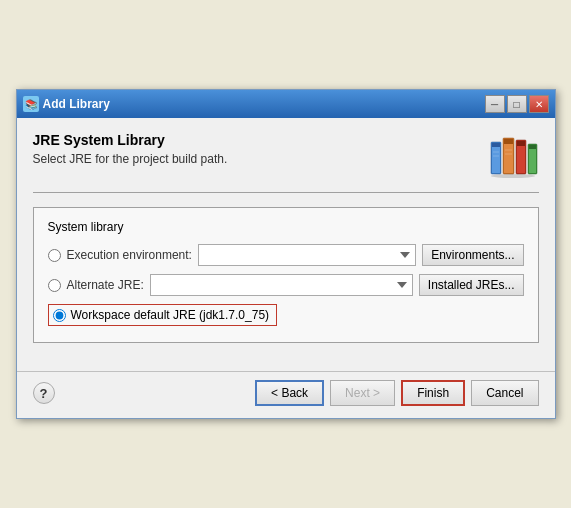  I want to click on header-divider, so click(286, 192).